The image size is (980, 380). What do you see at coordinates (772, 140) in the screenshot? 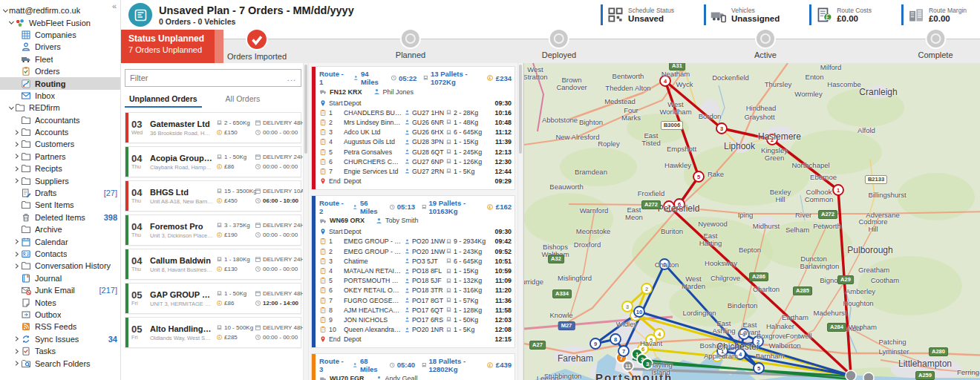
I see `route-1-red-marker-2: 2` at bounding box center [772, 140].